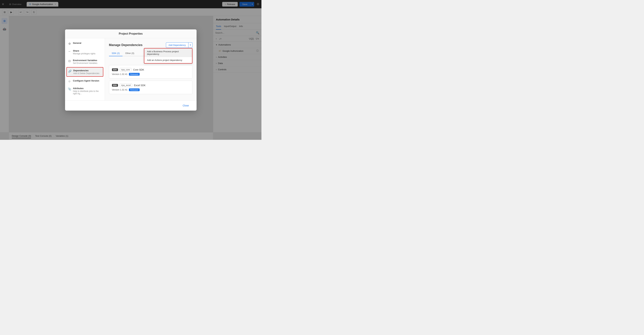 This screenshot has width=644, height=335. Describe the element at coordinates (131, 106) in the screenshot. I see `modal-footer: Close` at that location.